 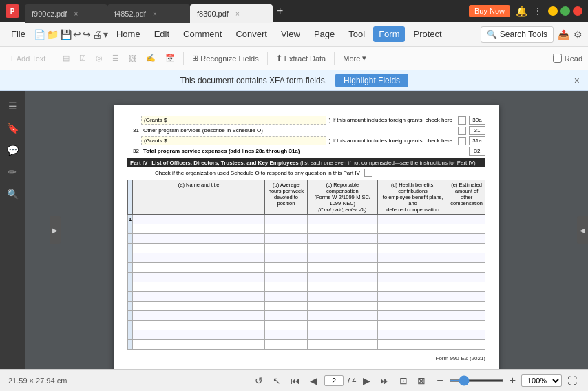 What do you see at coordinates (40, 34) in the screenshot?
I see `new-file-icon: 📄` at bounding box center [40, 34].